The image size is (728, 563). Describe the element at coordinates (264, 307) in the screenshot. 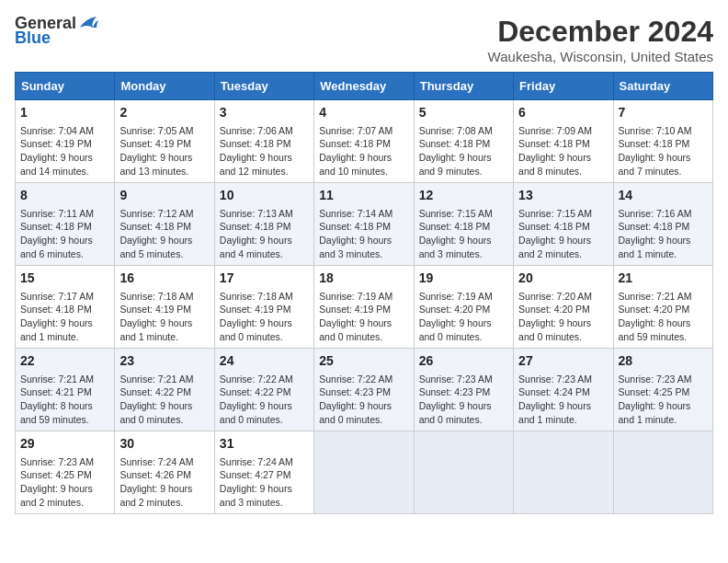

I see `table-row: 17Sunrise: 7:18 AMSunset: 4:19 PMDayligh…` at that location.